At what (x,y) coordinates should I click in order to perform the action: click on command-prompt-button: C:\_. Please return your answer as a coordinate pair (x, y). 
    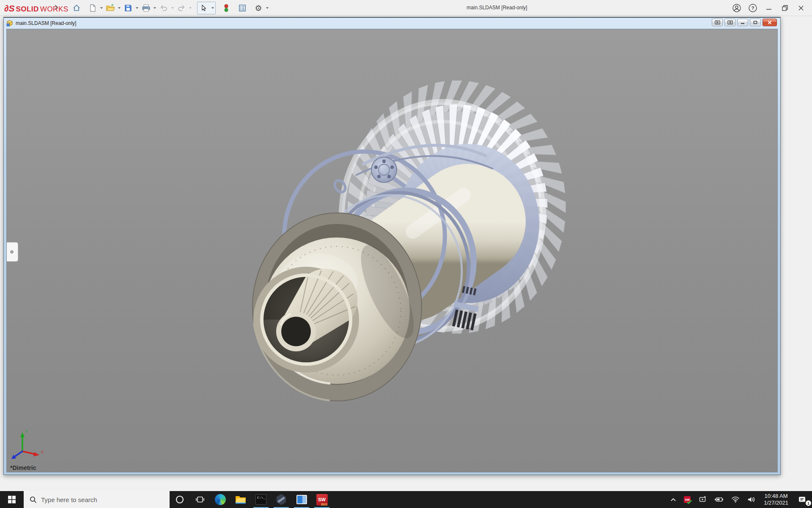
    Looking at the image, I should click on (261, 500).